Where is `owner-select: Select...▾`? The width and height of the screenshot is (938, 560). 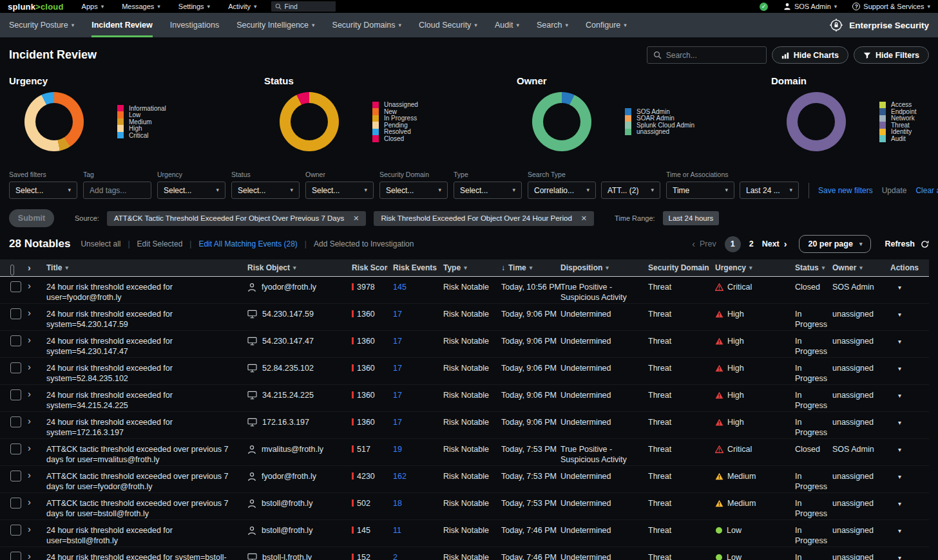 owner-select: Select...▾ is located at coordinates (340, 191).